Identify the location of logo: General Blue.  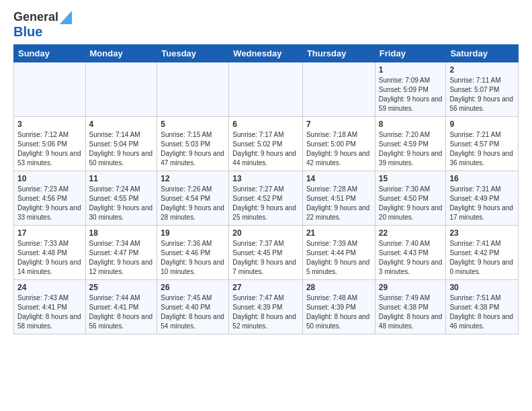
(43, 25).